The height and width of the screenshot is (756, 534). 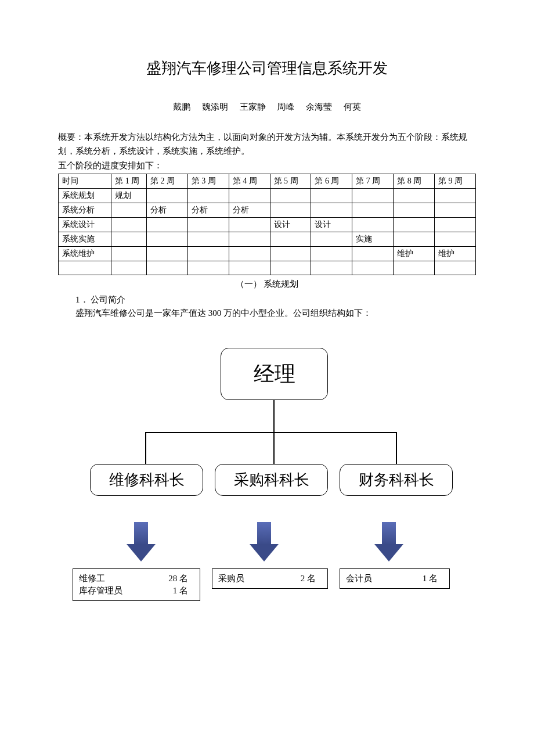 What do you see at coordinates (270, 578) in the screenshot?
I see `staff-row: 采购员 2 名` at bounding box center [270, 578].